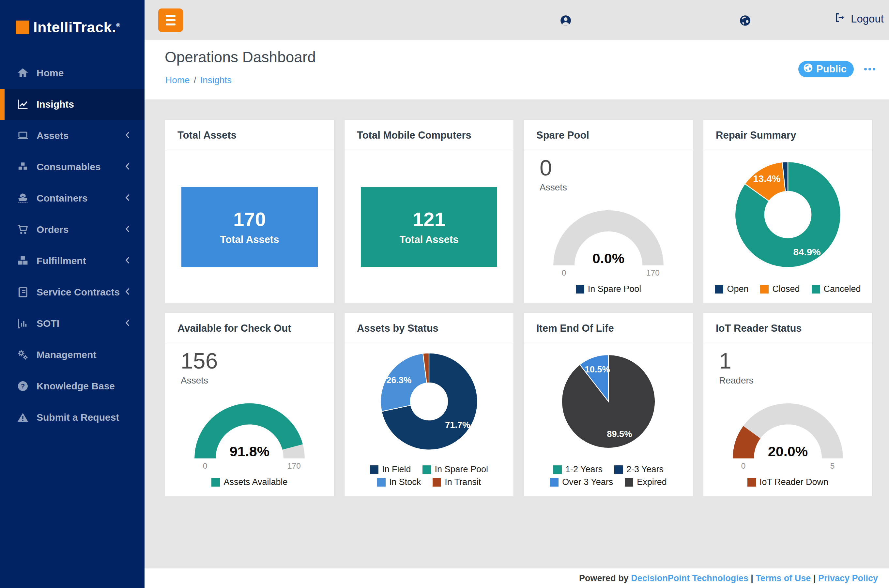 This screenshot has width=889, height=588. Describe the element at coordinates (646, 482) in the screenshot. I see `legend-item-expired: Expired` at that location.